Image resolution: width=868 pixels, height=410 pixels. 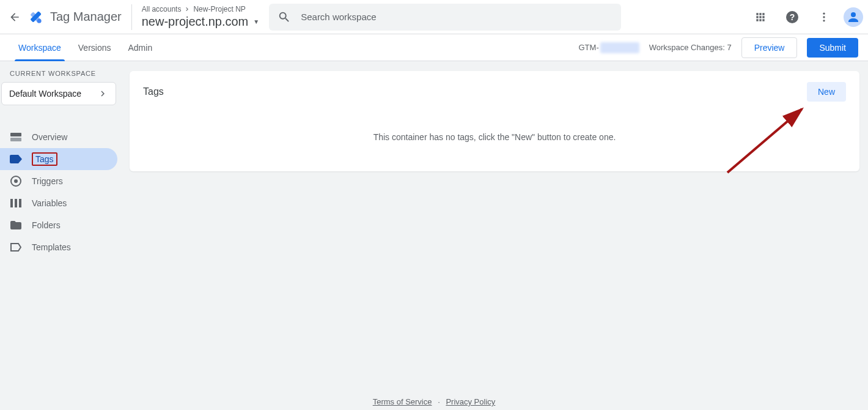 I want to click on tag-manager-logo-icon, so click(x=35, y=17).